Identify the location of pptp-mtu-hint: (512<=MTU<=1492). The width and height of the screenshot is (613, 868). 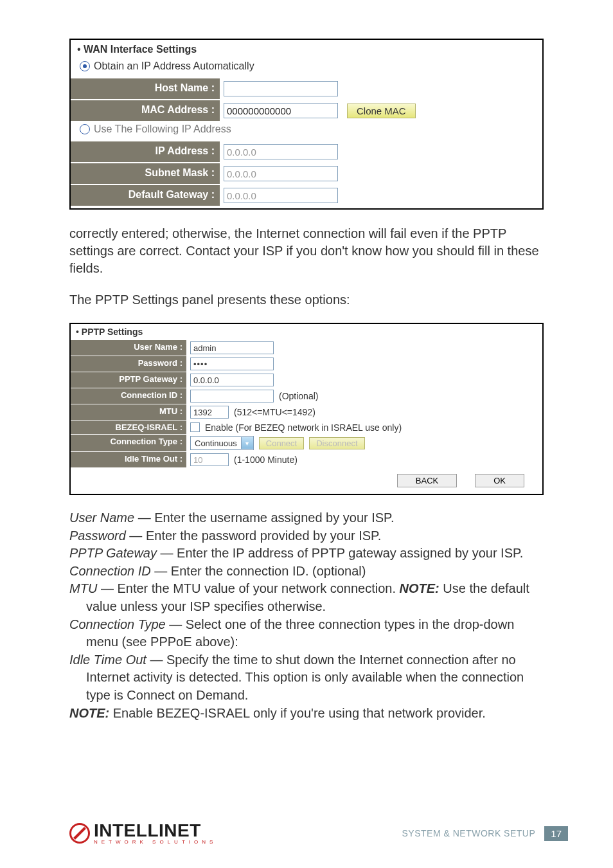
(275, 412).